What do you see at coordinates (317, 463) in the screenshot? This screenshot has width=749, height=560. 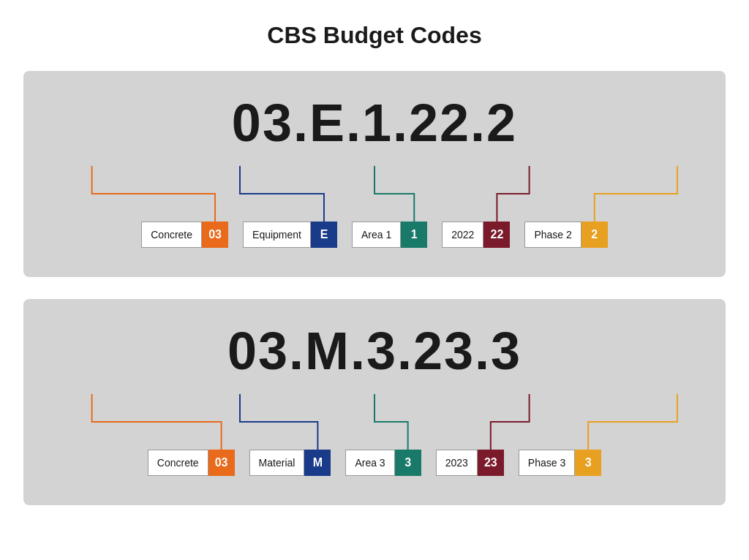 I see `label-badge-material2: M` at bounding box center [317, 463].